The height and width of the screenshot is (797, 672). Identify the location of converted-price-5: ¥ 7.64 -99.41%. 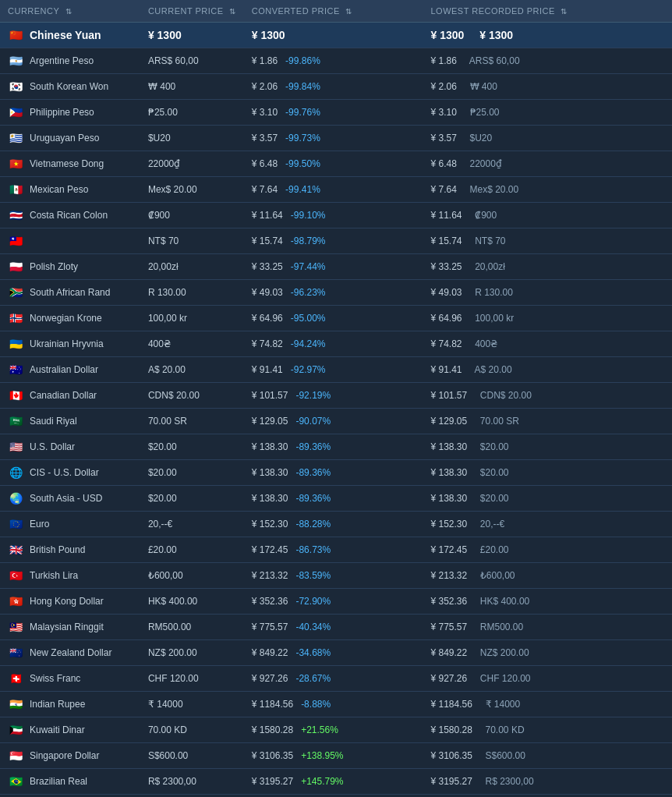
(334, 190).